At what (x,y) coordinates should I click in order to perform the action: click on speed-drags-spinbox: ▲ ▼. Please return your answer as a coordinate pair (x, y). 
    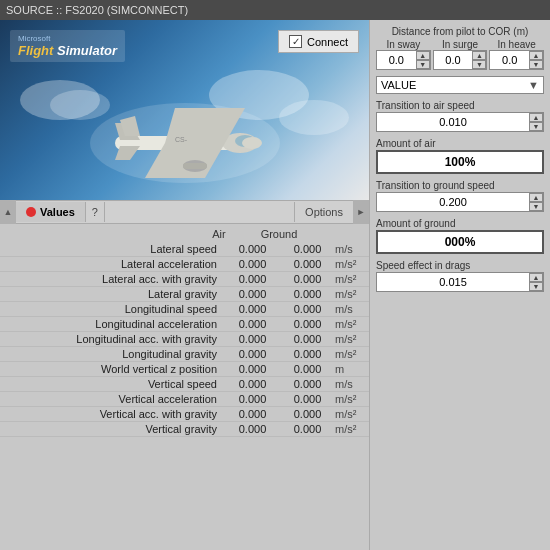
    Looking at the image, I should click on (460, 282).